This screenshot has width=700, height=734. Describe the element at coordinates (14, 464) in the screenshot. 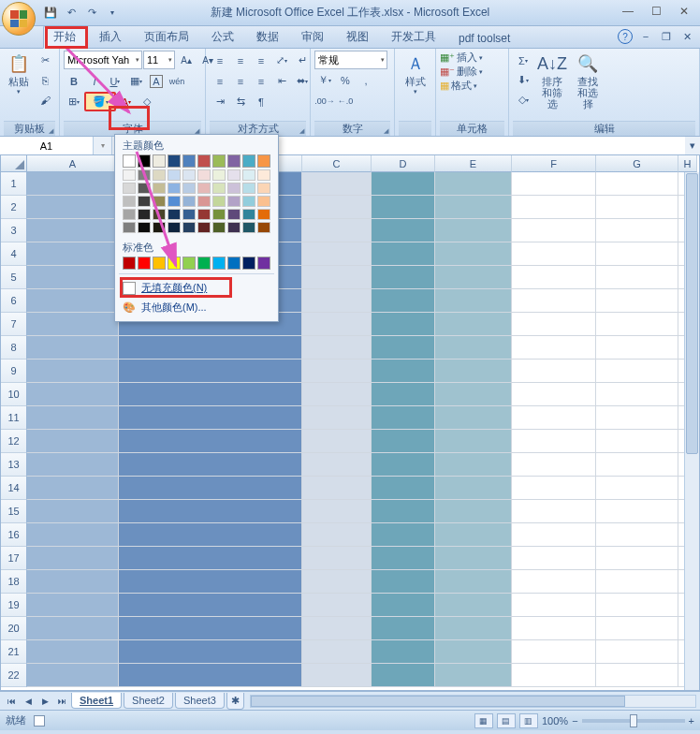

I see `row-header: 13` at that location.